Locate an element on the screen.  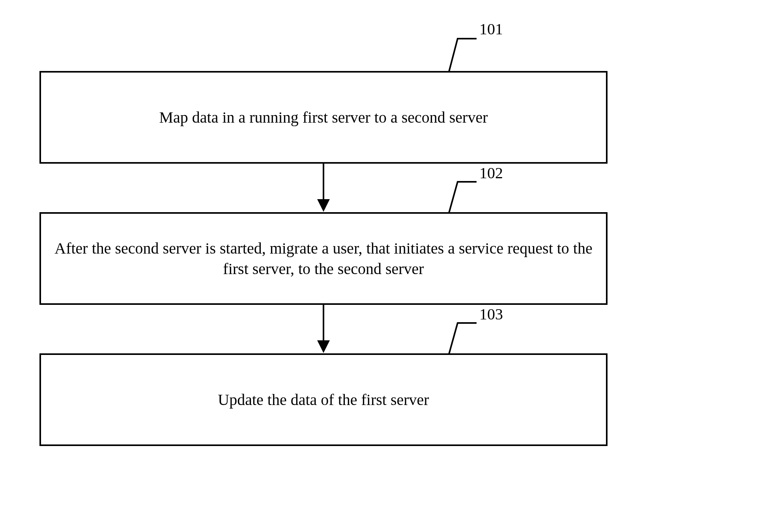
step-3-label-connector is located at coordinates (464, 338).